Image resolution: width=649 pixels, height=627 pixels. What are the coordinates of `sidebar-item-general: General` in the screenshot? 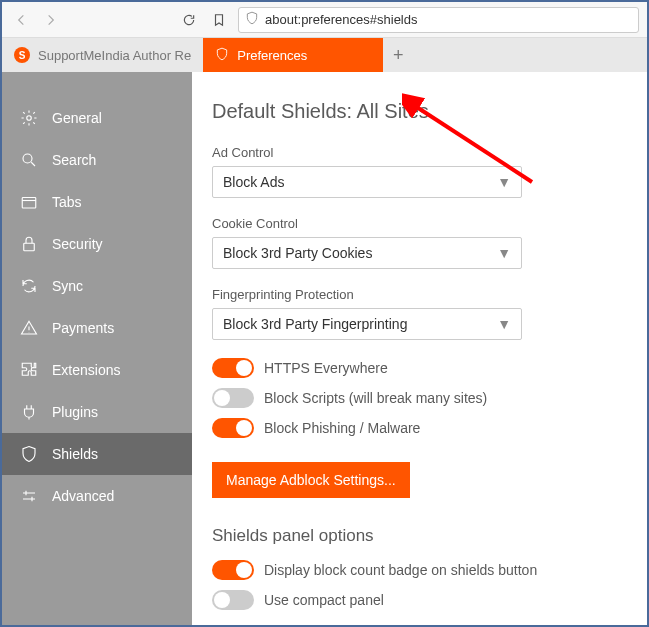 It's located at (97, 118).